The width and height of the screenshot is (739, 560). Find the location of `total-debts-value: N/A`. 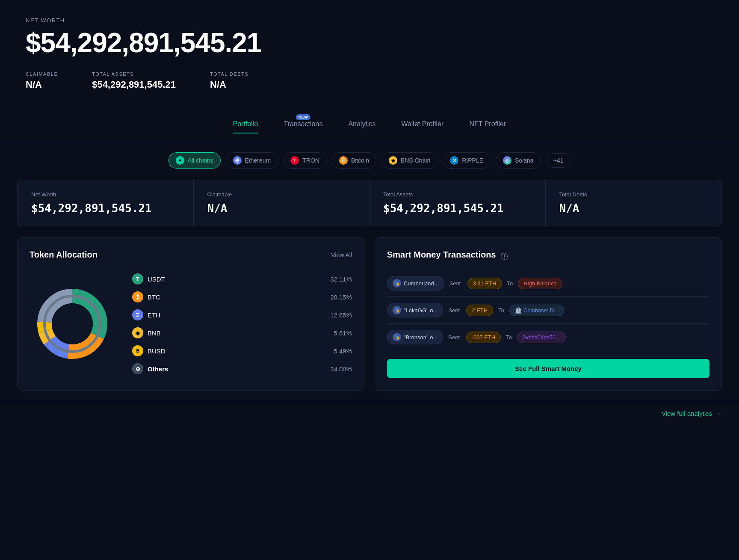

total-debts-value: N/A is located at coordinates (229, 85).